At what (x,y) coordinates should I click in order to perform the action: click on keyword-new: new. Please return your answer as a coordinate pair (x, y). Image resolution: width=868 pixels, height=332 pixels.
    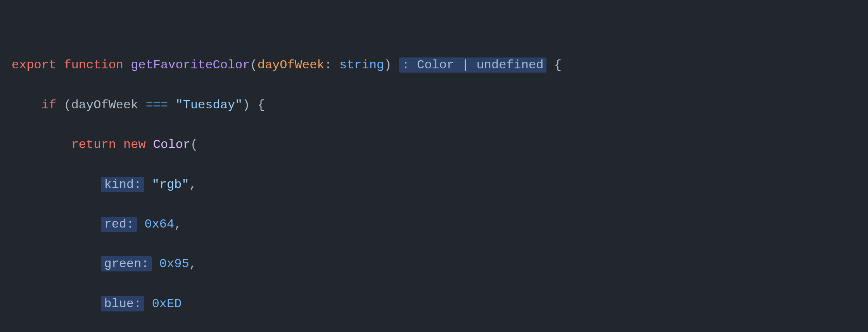
    Looking at the image, I should click on (135, 144).